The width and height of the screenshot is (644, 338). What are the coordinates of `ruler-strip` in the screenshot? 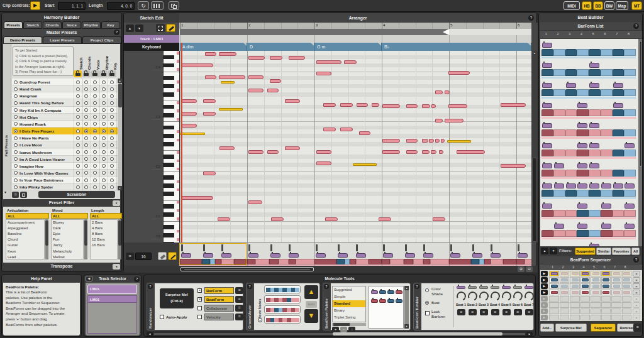 It's located at (355, 26).